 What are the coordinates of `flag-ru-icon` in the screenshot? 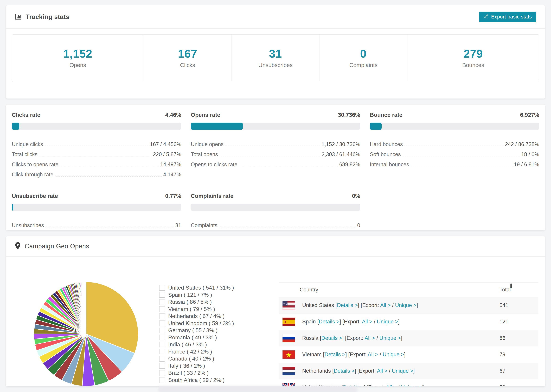 It's located at (289, 338).